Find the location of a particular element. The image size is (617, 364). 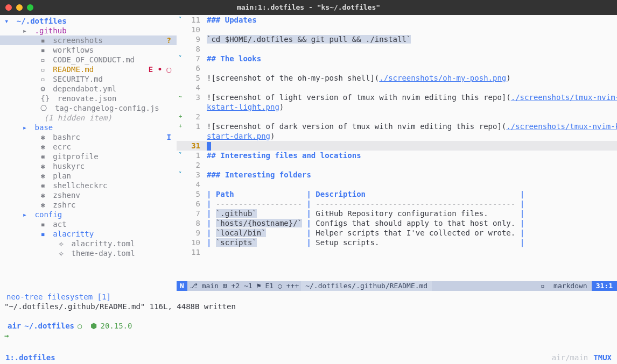

close-button is located at coordinates (9, 8).